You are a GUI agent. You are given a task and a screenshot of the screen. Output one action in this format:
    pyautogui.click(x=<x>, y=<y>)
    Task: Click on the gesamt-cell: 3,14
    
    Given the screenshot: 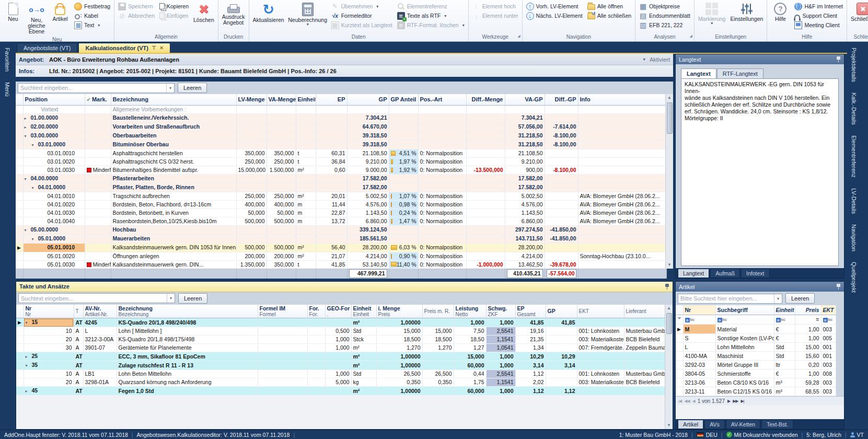 What is the action you would take?
    pyautogui.click(x=530, y=366)
    